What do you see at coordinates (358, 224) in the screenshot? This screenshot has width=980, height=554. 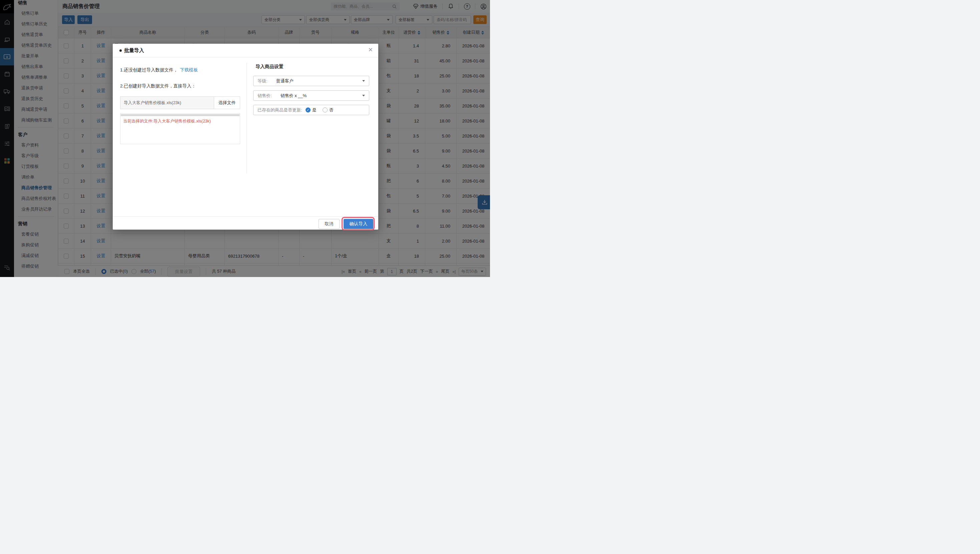 I see `confirm-import-button: 确认导入` at bounding box center [358, 224].